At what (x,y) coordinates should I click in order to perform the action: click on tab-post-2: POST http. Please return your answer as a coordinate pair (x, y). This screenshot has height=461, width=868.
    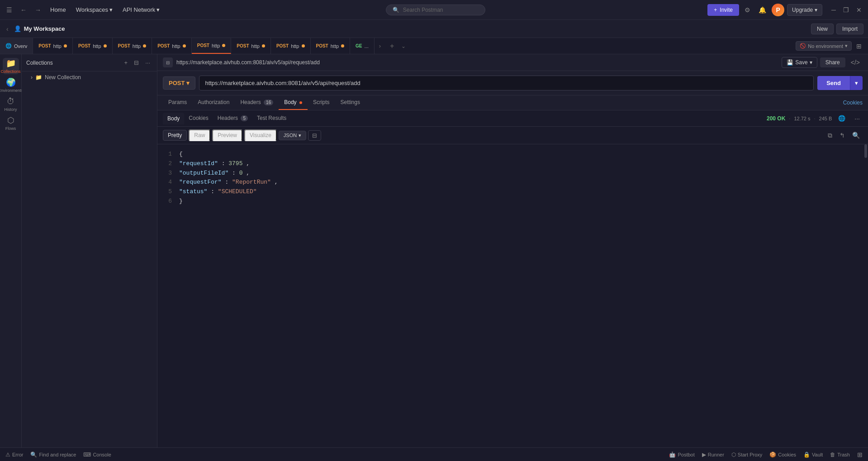
    Looking at the image, I should click on (93, 46).